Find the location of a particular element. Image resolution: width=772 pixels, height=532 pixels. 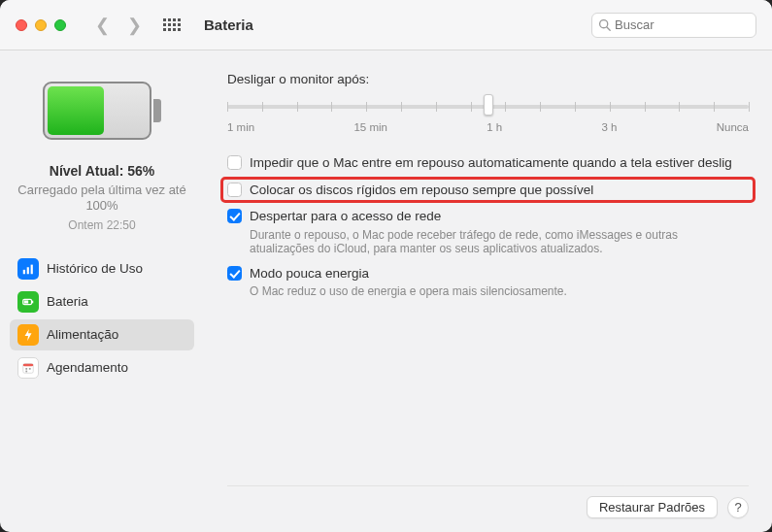

battery-level-label: Nível Atual: 56% is located at coordinates (102, 171).